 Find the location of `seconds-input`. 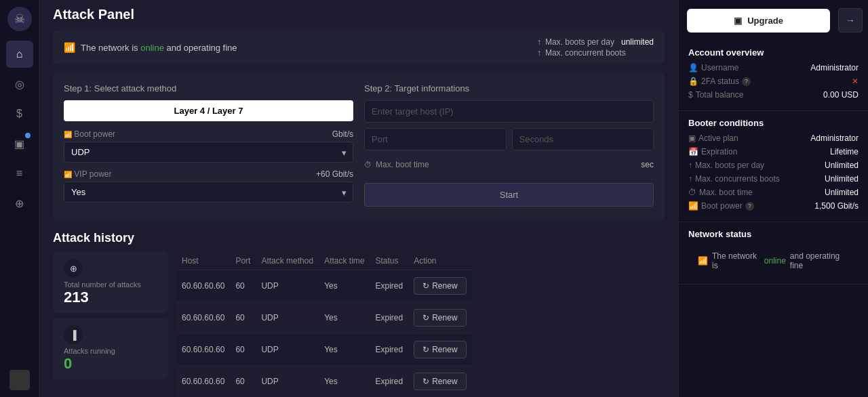

seconds-input is located at coordinates (583, 140).